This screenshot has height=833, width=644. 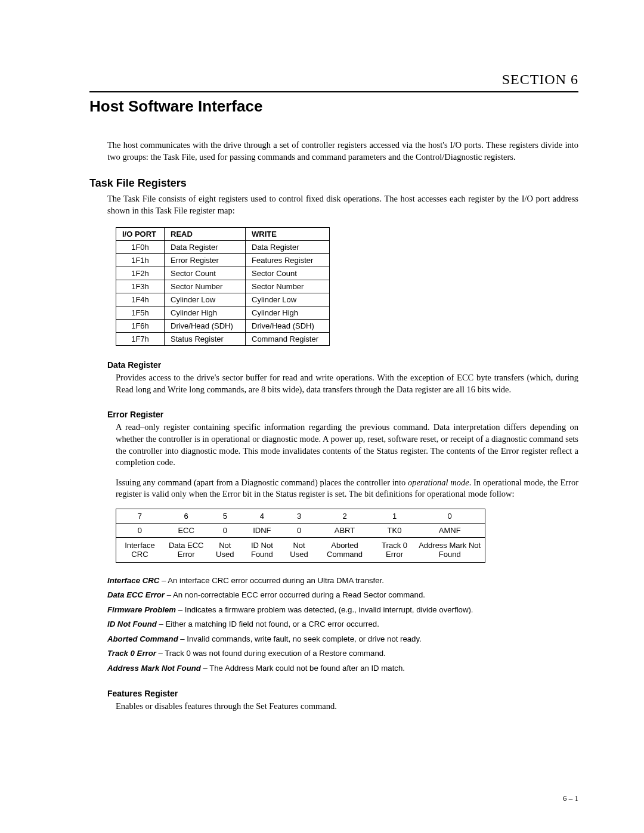 I want to click on error-register-body1: A read–only register containing specific…, so click(x=347, y=445).